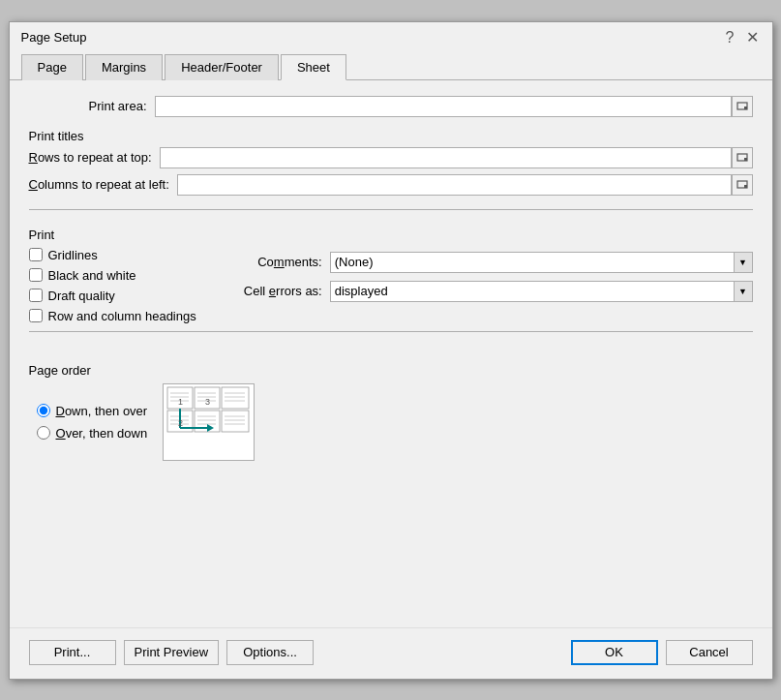 Image resolution: width=781 pixels, height=700 pixels. What do you see at coordinates (209, 422) in the screenshot?
I see `page-order-svg: 1 3 2` at bounding box center [209, 422].